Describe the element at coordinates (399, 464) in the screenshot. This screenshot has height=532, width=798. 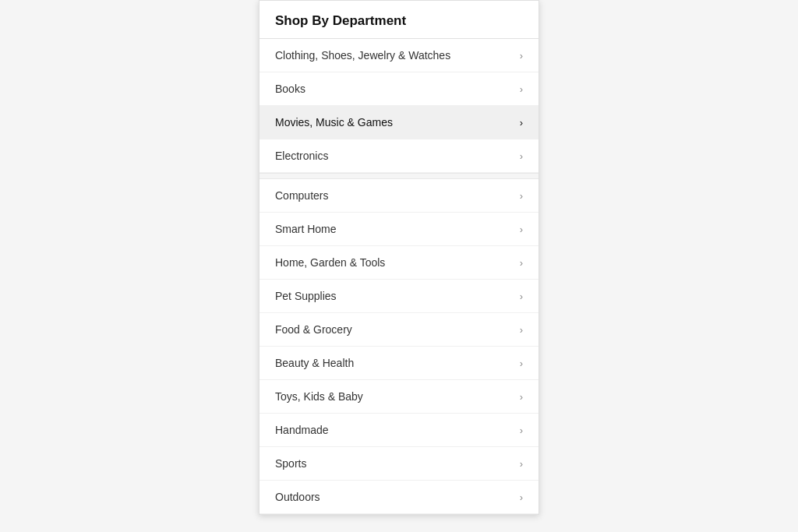
I see `menu-item-sports: Sports›` at that location.